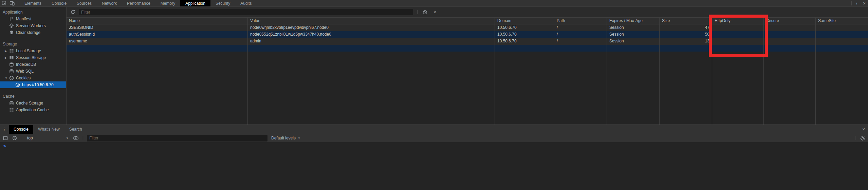 This screenshot has height=190, width=868. I want to click on table-row-jsessionid: JSESSIONID node0wrjmb2xvb9p1eevpdvibvpnl…, so click(467, 28).